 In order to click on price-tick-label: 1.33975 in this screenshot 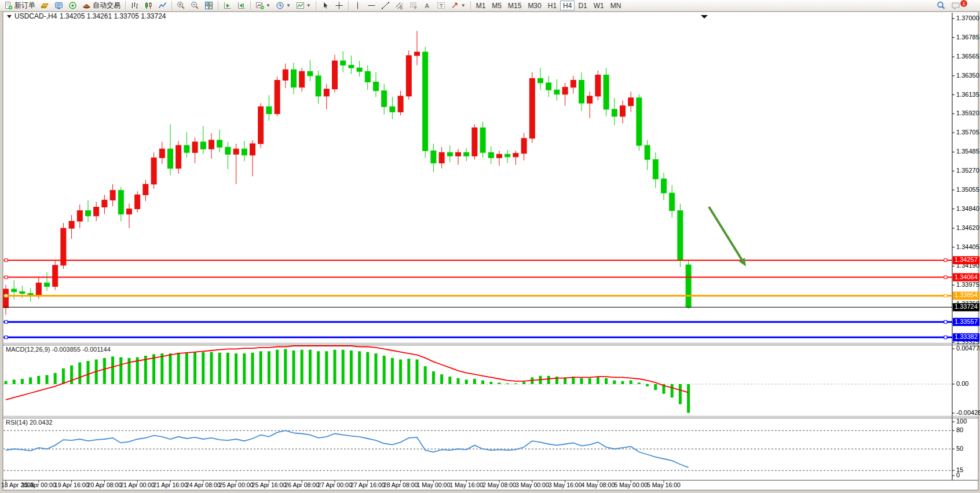, I will do `click(968, 284)`.